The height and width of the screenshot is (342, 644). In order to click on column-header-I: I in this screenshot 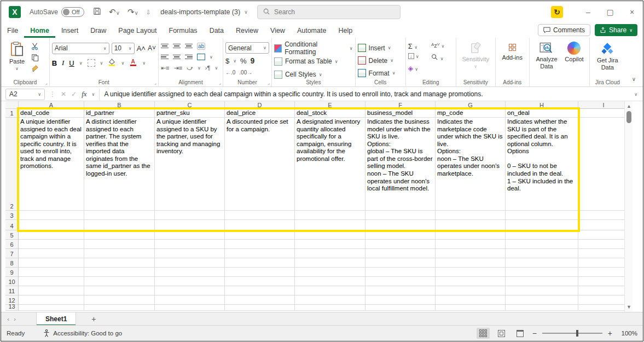, I will do `click(604, 105)`.